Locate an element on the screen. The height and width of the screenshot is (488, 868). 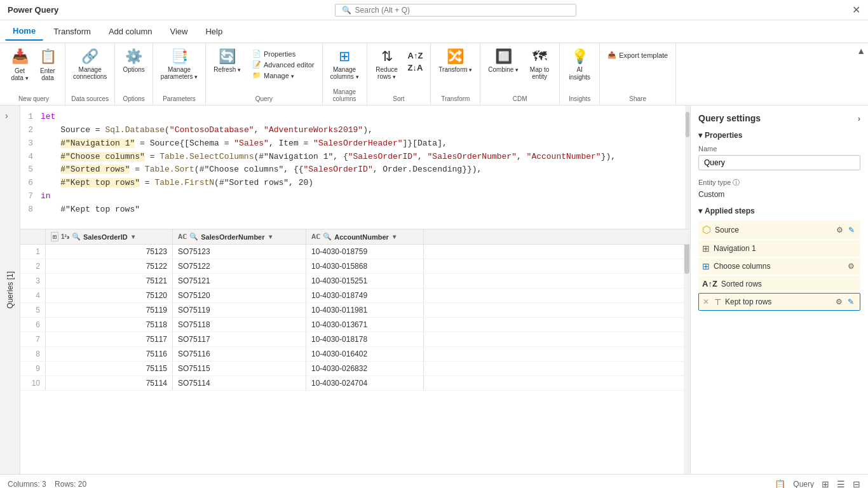
col-header-sales-order-id: ⊞ 1²₃ 🔍 SalesOrderID ▾ is located at coordinates (109, 236).